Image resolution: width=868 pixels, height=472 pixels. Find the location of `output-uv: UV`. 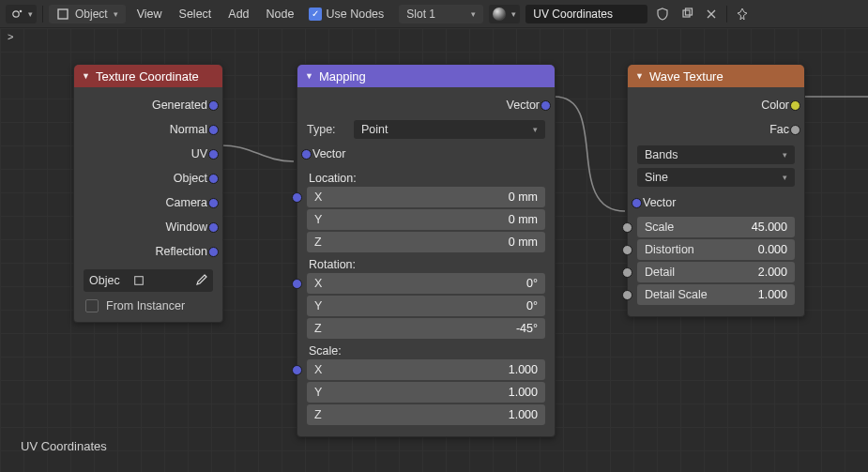

output-uv: UV is located at coordinates (199, 154).